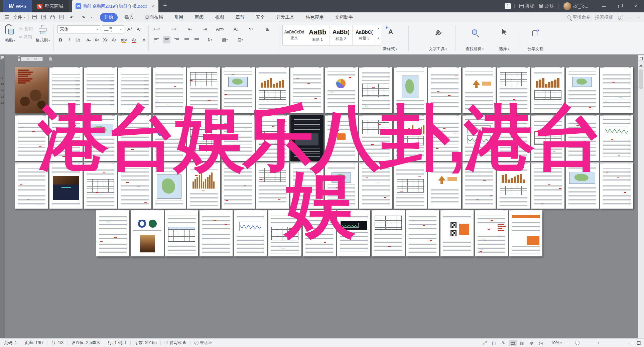 This screenshot has width=644, height=347. What do you see at coordinates (17, 6) in the screenshot?
I see `wps-home-tab: W WPS` at bounding box center [17, 6].